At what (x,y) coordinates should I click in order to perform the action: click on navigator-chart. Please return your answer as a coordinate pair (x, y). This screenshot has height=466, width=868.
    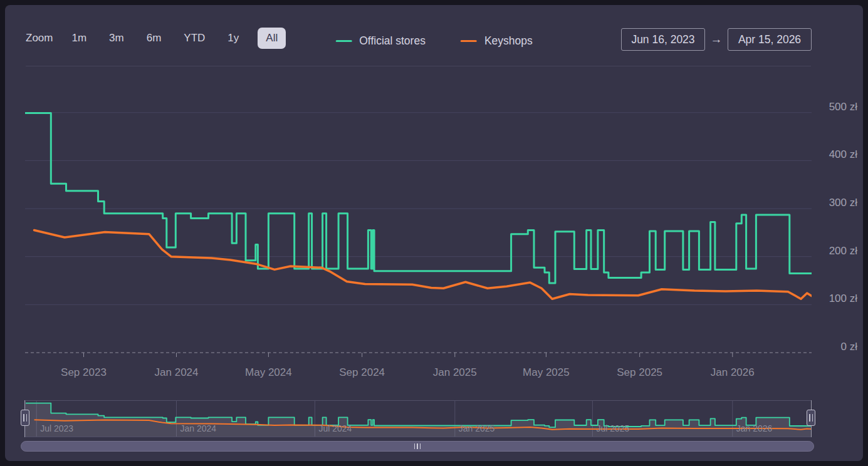
    Looking at the image, I should click on (419, 418).